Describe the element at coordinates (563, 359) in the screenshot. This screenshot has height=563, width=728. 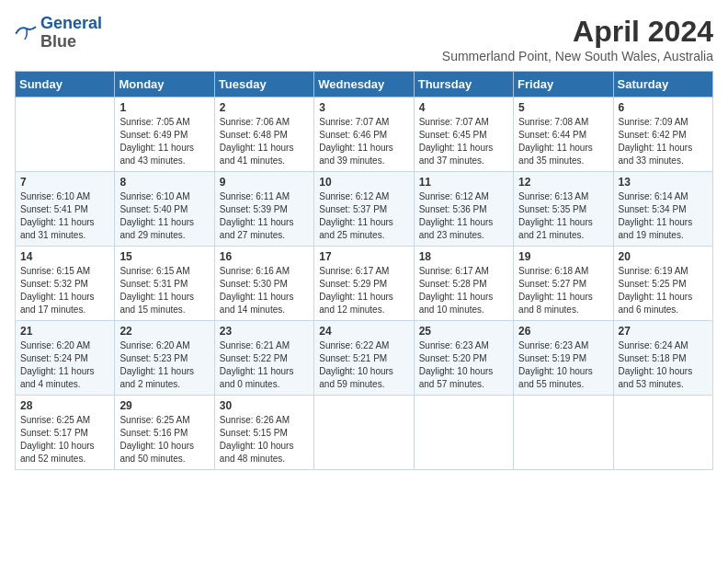
I see `calendar-cell: 26Sunrise: 6:23 AM Sunset: 5:19 PM Dayli…` at that location.